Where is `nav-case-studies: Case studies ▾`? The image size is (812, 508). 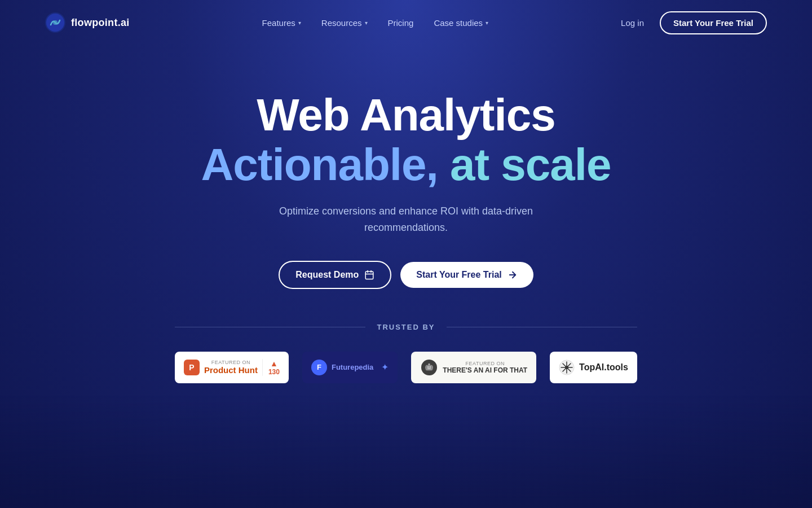
nav-case-studies: Case studies ▾ is located at coordinates (461, 23).